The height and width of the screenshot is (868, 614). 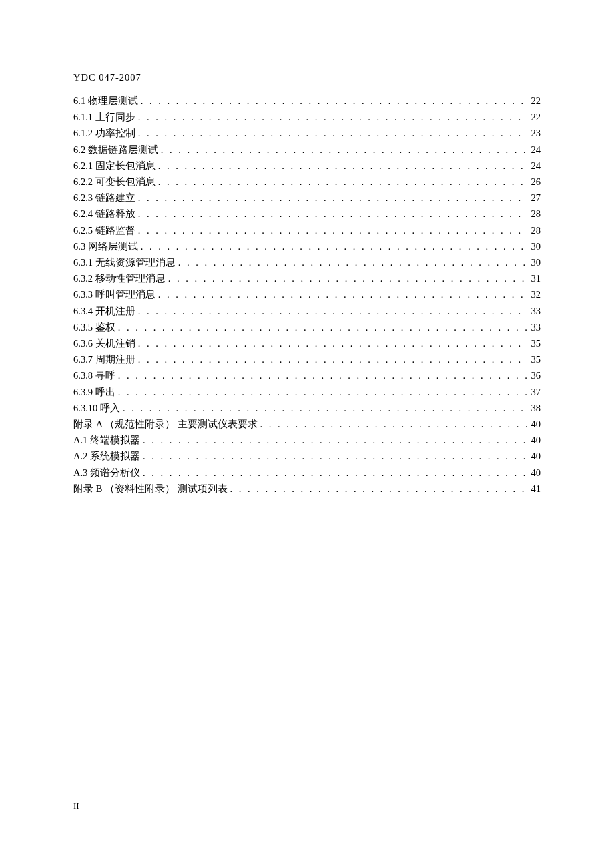 I want to click on toc-entry: 6.3.7 周期注册35, so click(x=307, y=359).